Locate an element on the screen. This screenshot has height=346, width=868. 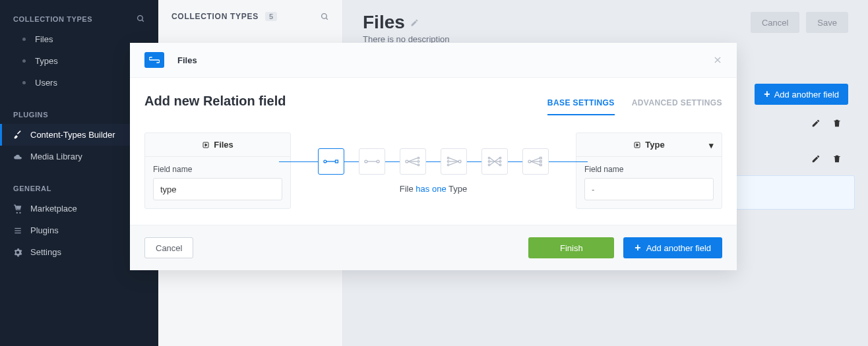
relation-type-many-to-many is located at coordinates (495, 161).